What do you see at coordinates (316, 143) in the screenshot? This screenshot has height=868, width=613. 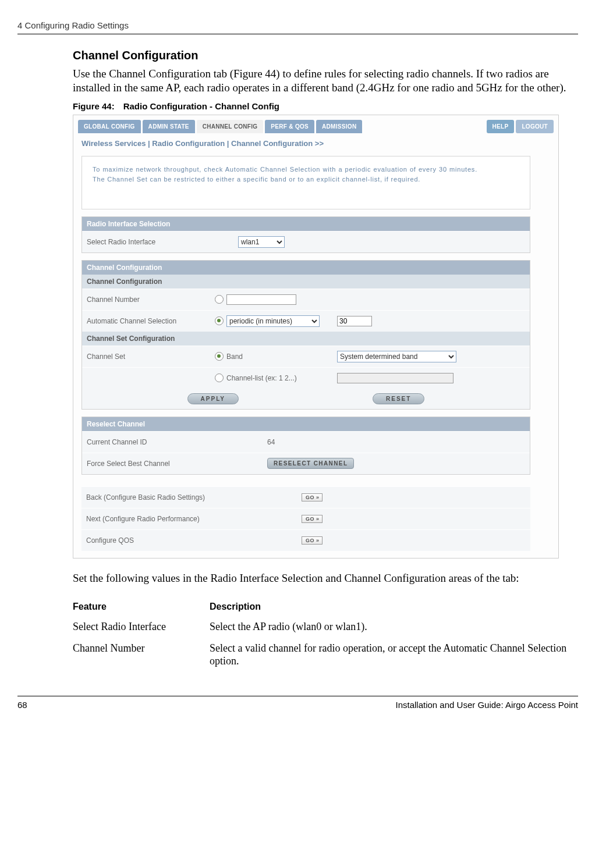 I see `breadcrumb: Wireless Services | Radio Configuration …` at bounding box center [316, 143].